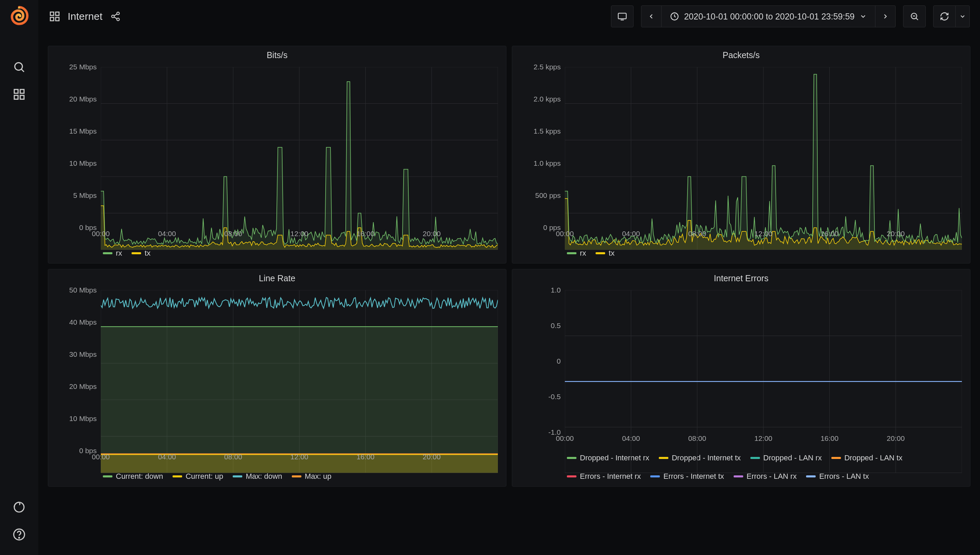  I want to click on y-tick-label: 25 Mbps, so click(83, 67).